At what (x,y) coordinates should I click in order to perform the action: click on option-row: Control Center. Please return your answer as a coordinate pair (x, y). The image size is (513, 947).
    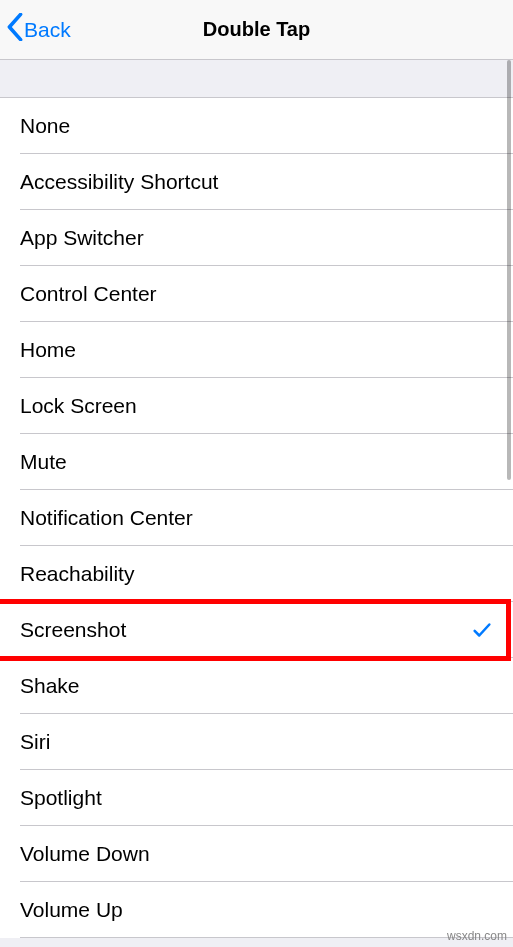
    Looking at the image, I should click on (256, 294).